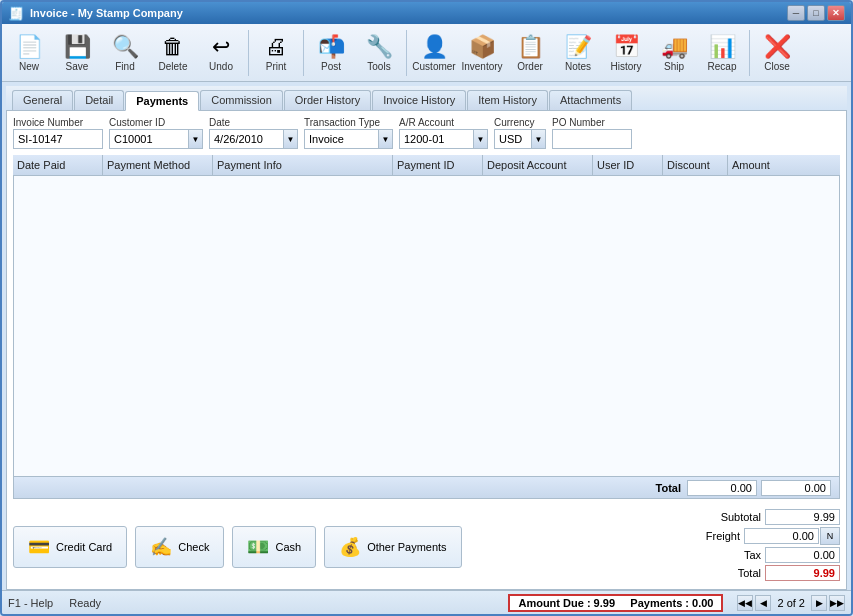 The height and width of the screenshot is (616, 853). I want to click on check-icon: ✍, so click(161, 547).